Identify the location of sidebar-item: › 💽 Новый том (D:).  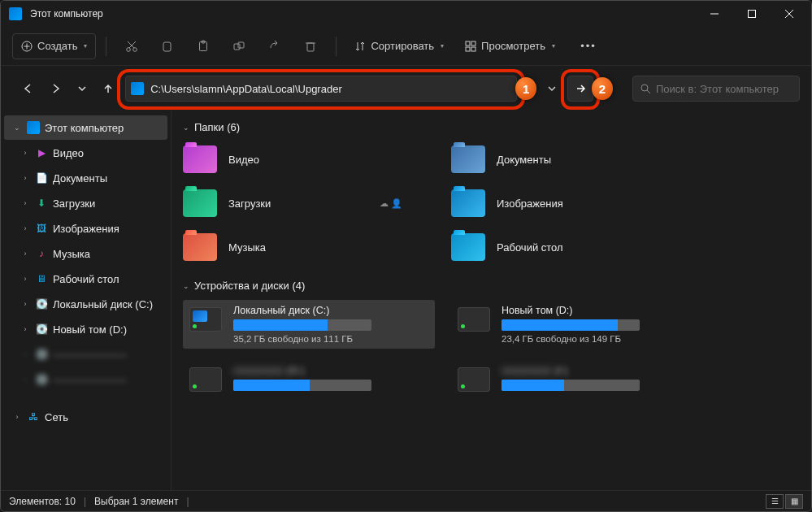
(89, 329).